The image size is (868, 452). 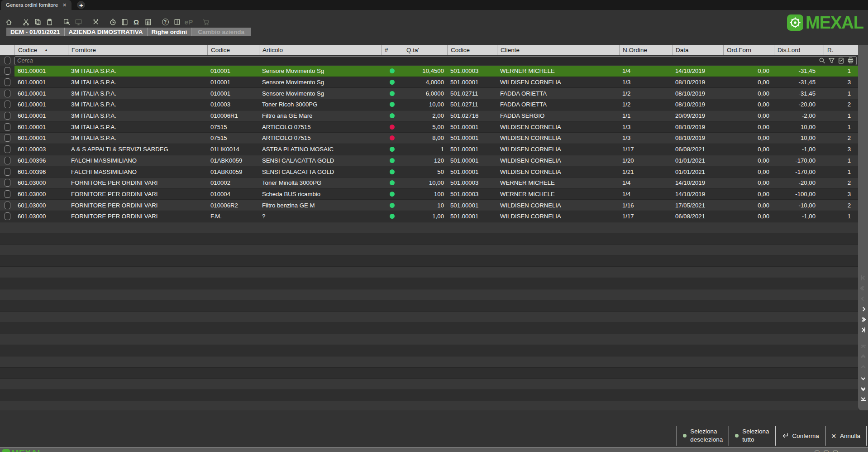 I want to click on cell-articolo: Scheda BUS ricambio, so click(x=320, y=194).